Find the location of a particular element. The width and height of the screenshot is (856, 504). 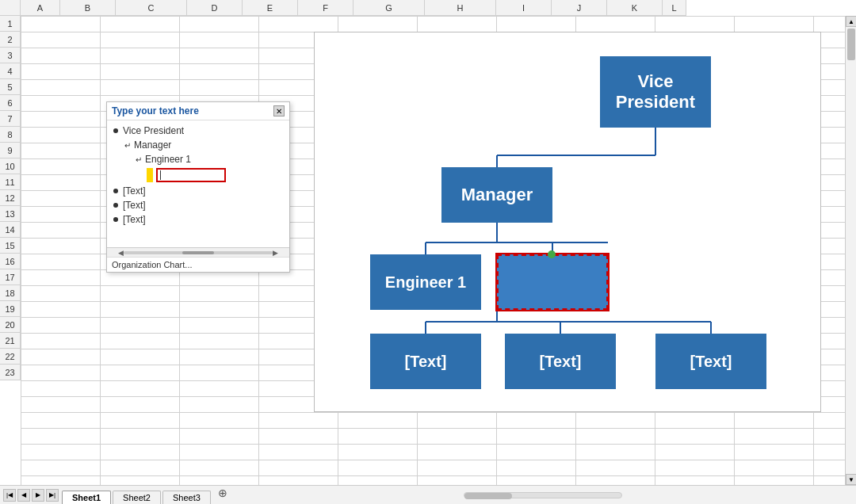

nav-next-button: ▶ is located at coordinates (38, 495).